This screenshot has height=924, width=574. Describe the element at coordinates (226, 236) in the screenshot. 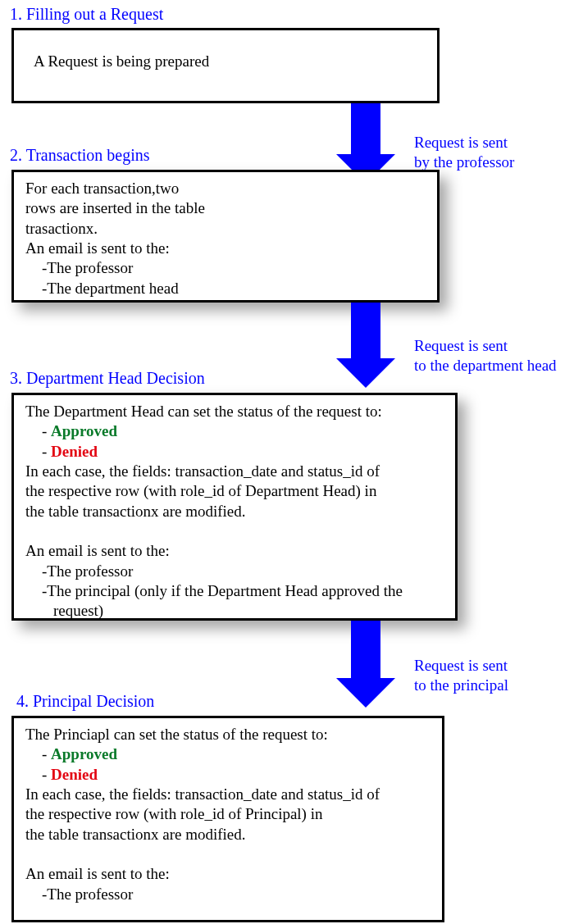

I see `step2-box: For each transaction,two rows are insert…` at that location.